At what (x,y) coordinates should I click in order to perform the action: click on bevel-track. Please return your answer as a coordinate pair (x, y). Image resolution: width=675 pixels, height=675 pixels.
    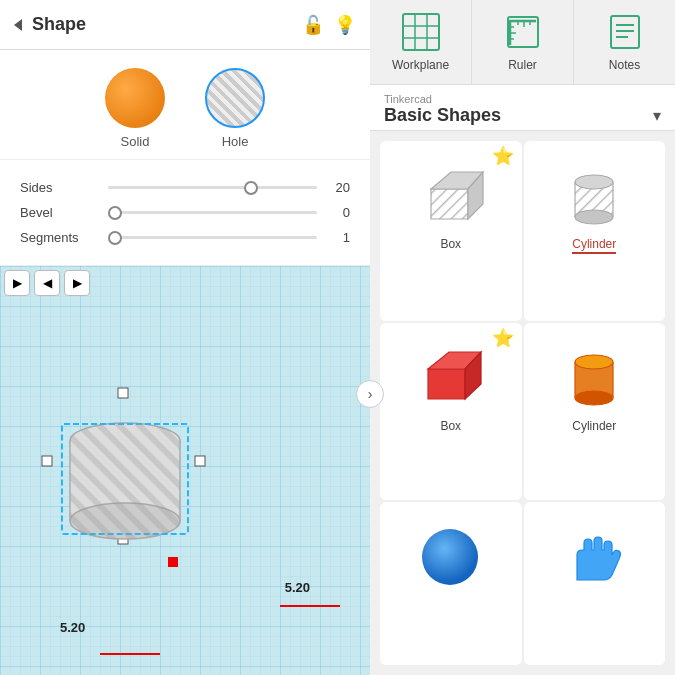
    Looking at the image, I should click on (212, 212).